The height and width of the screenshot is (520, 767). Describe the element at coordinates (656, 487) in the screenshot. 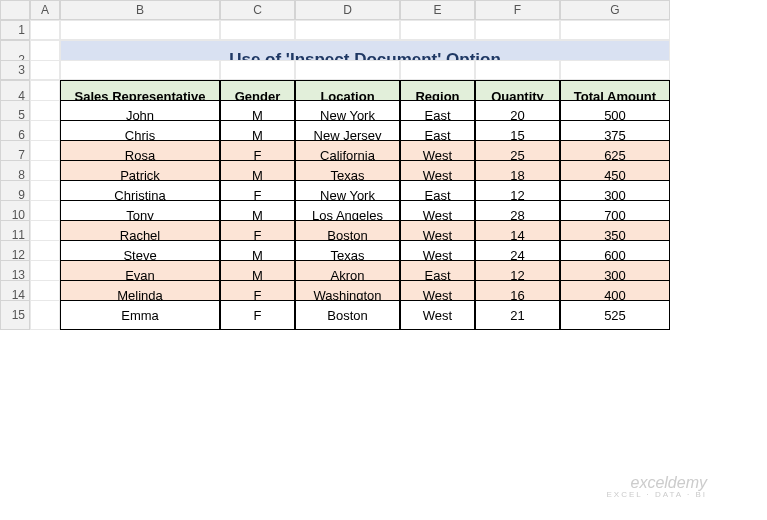

I see `watermark: exceldemy EXCEL · DATA · BI` at that location.